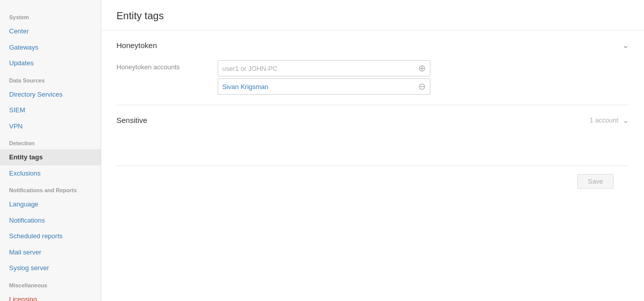 This screenshot has width=644, height=301. Describe the element at coordinates (51, 142) in the screenshot. I see `sidebar-section-label-detection: Detection` at that location.